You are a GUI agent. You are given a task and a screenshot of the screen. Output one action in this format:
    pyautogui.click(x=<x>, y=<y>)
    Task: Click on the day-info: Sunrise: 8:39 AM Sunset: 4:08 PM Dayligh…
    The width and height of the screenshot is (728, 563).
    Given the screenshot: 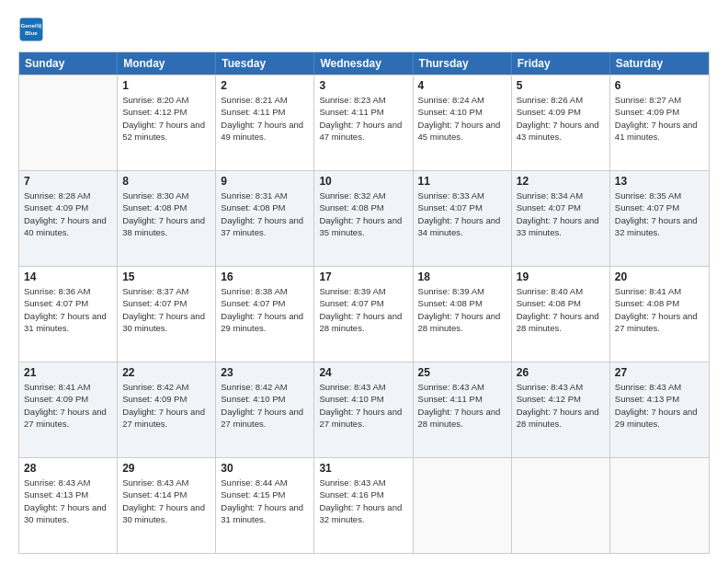 What is the action you would take?
    pyautogui.click(x=462, y=309)
    